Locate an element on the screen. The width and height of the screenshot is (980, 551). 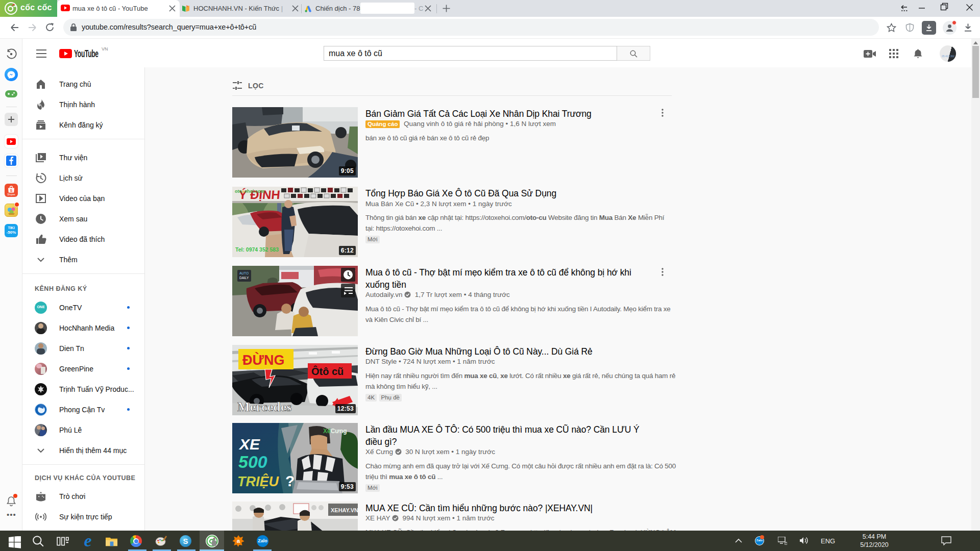
svg-text: a is located at coordinates (239, 541).